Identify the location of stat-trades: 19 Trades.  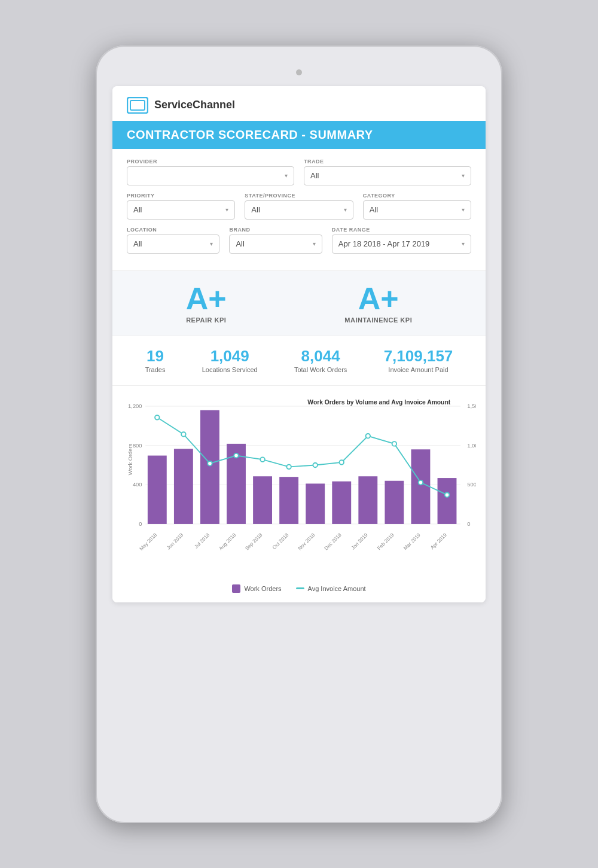
(155, 361).